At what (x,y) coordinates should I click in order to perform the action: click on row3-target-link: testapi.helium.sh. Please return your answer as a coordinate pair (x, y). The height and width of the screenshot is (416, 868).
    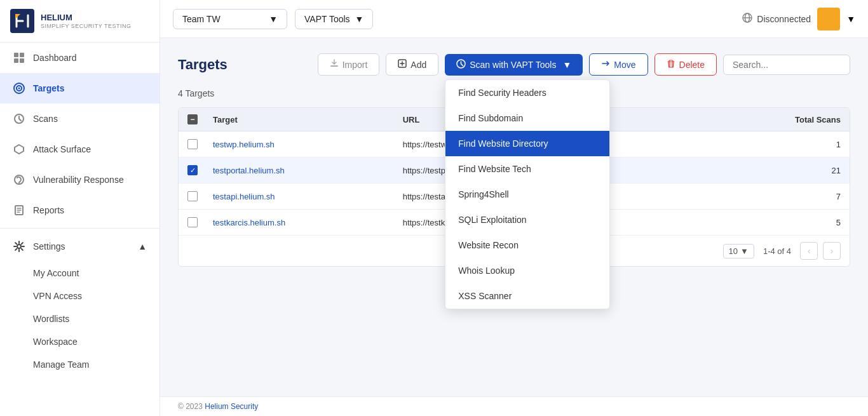
    Looking at the image, I should click on (244, 197).